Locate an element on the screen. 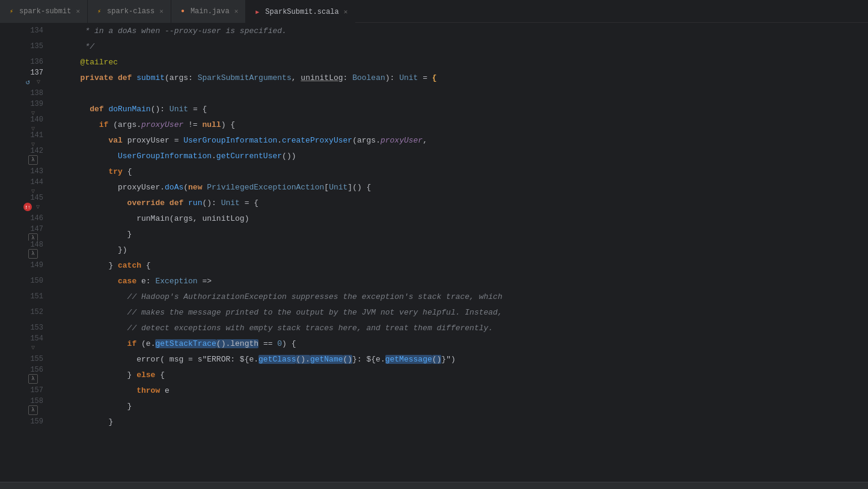 The height and width of the screenshot is (489, 868). code-line-154: if (e.getStackTrace().length == 0) { is located at coordinates (182, 343).